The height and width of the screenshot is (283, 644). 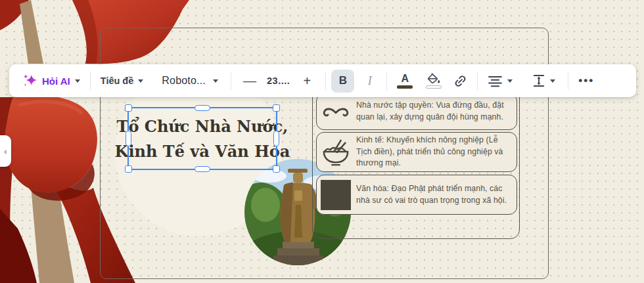 I want to click on dark-square-icon, so click(x=336, y=195).